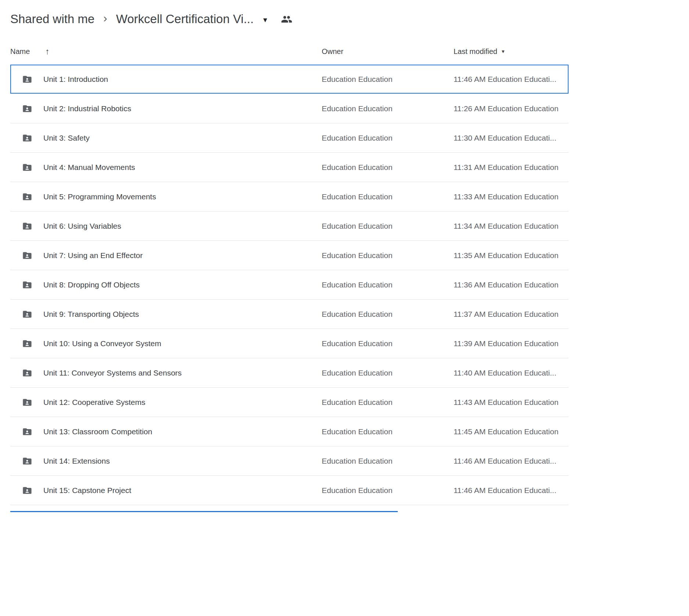  What do you see at coordinates (511, 314) in the screenshot?
I see `file-modified: 11:37 AM Education Education` at bounding box center [511, 314].